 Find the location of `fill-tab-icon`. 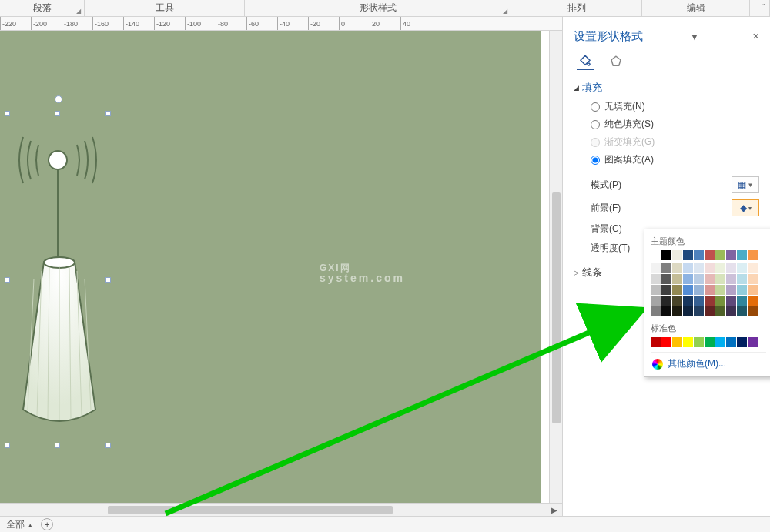

fill-tab-icon is located at coordinates (585, 62).